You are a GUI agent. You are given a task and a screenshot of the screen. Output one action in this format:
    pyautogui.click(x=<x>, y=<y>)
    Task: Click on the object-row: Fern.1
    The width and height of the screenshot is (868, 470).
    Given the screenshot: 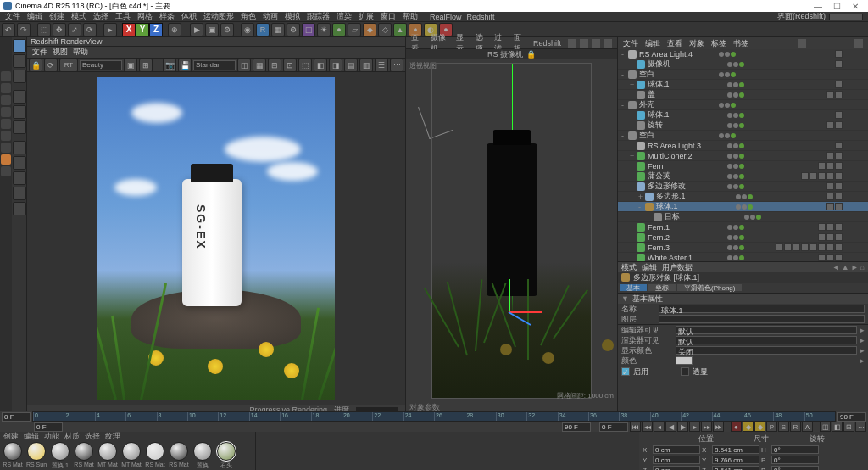 What is the action you would take?
    pyautogui.click(x=743, y=227)
    